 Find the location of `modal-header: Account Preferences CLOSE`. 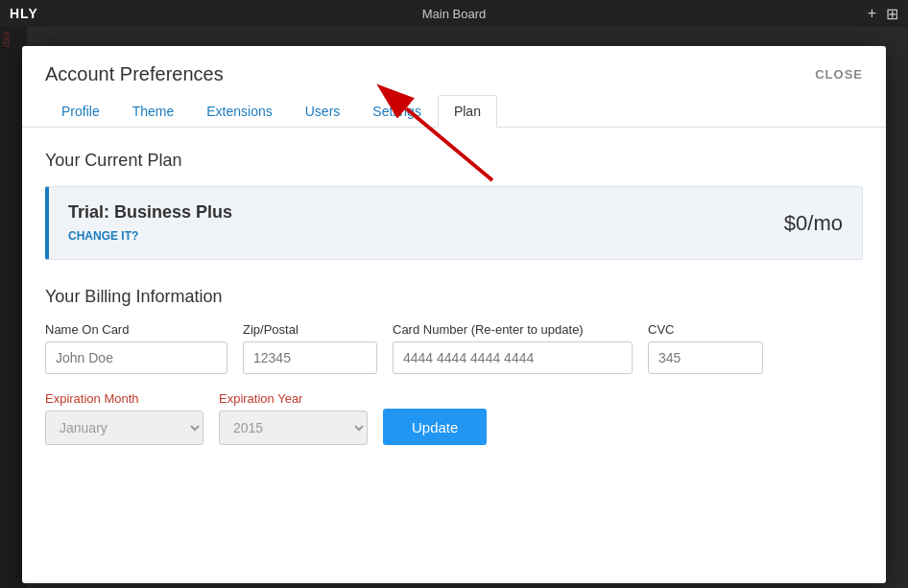

modal-header: Account Preferences CLOSE is located at coordinates (454, 71).